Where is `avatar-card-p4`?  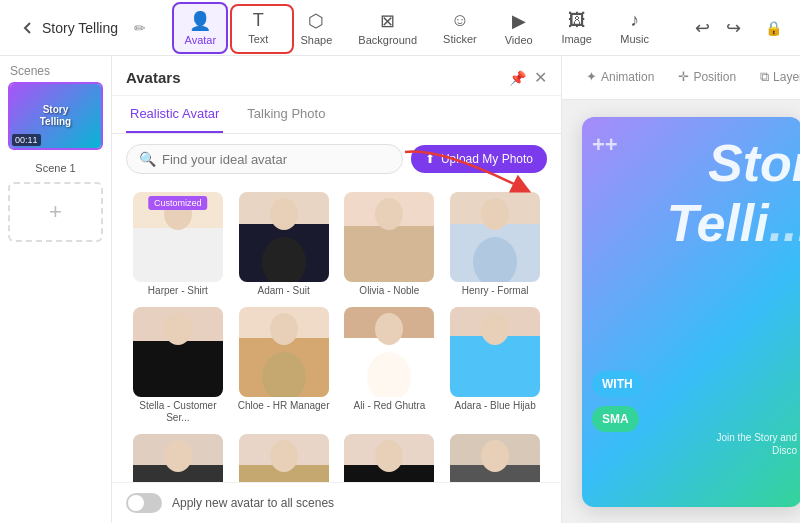 avatar-card-p4 is located at coordinates (495, 456).